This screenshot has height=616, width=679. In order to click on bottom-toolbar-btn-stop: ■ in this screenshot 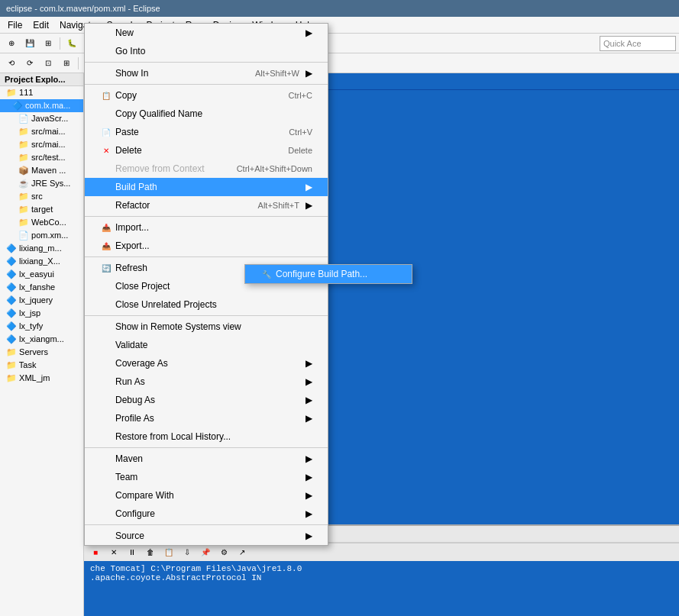, I will do `click(95, 553)`.